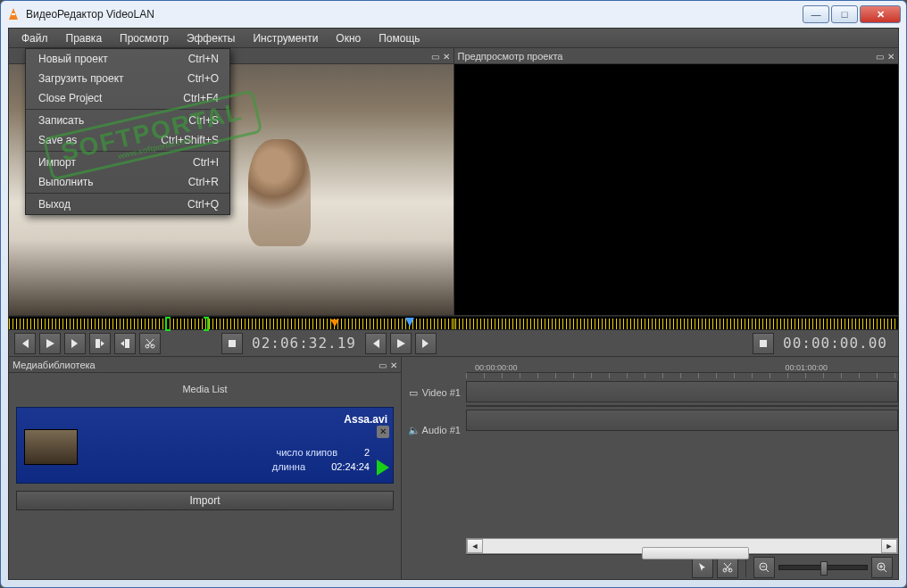 This screenshot has width=907, height=588. I want to click on audio-track-label: Audio #1, so click(441, 430).